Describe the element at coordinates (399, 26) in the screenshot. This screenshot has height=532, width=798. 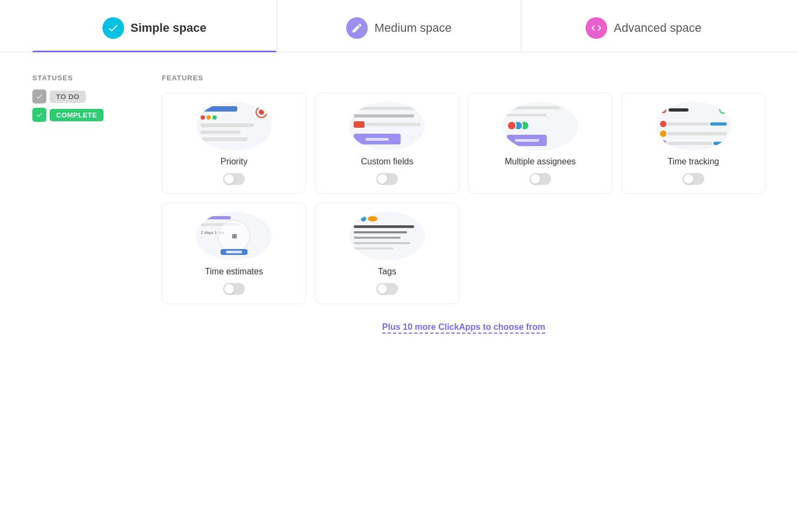
I see `space-selector: Simple space Medium space Advanced space` at that location.